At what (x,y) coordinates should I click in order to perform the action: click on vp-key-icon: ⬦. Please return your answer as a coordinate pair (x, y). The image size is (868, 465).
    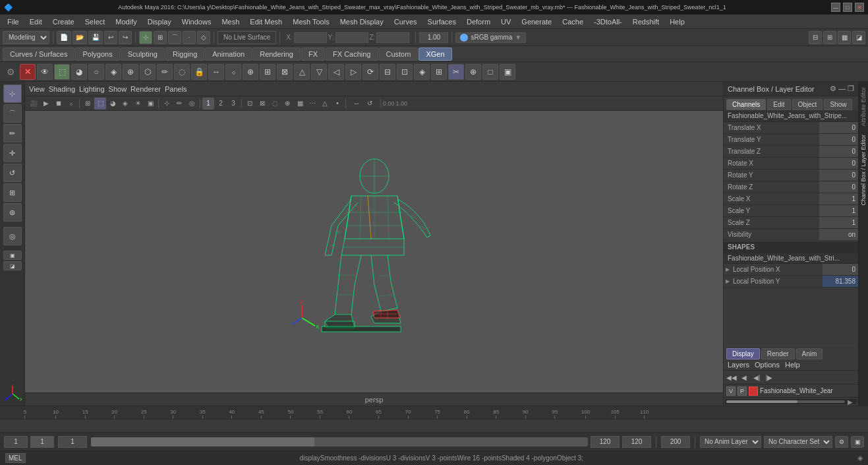
    Looking at the image, I should click on (71, 104).